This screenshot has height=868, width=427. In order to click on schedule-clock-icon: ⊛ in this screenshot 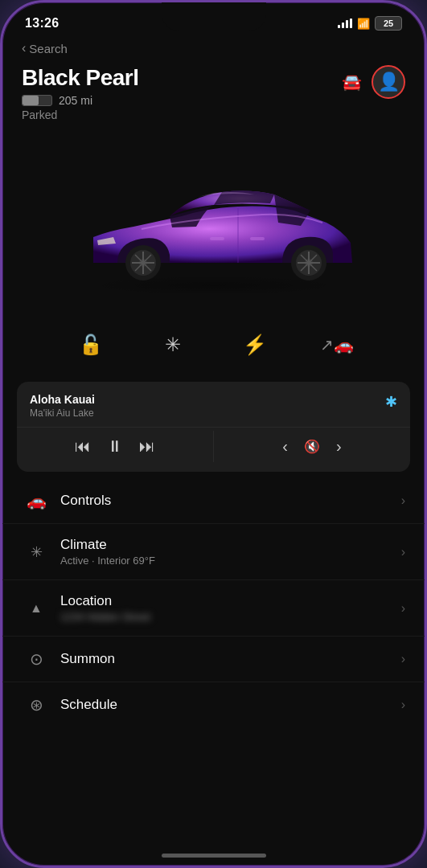, I will do `click(37, 705)`.